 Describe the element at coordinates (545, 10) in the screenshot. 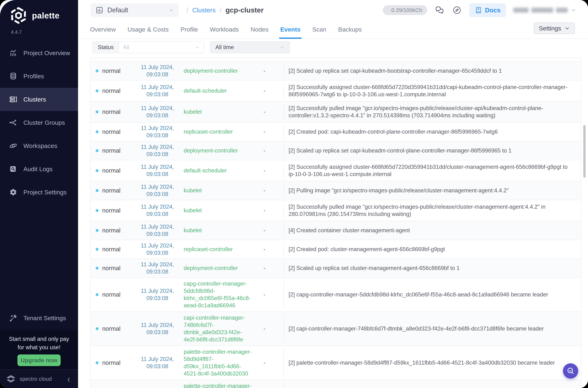

I see `user-menu` at that location.